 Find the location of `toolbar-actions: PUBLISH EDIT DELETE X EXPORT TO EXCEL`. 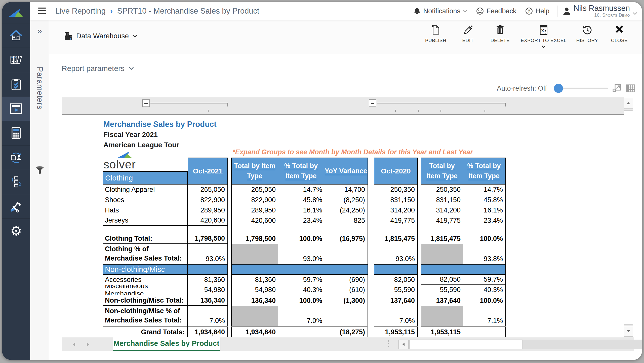

toolbar-actions: PUBLISH EDIT DELETE X EXPORT TO EXCEL is located at coordinates (528, 36).